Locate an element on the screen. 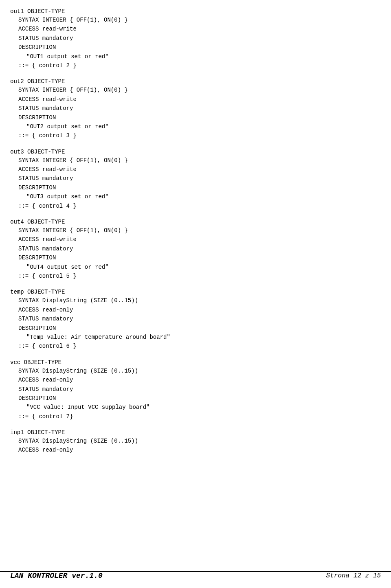 The image size is (391, 588). out2-access: ACCESS read-write is located at coordinates (196, 99).